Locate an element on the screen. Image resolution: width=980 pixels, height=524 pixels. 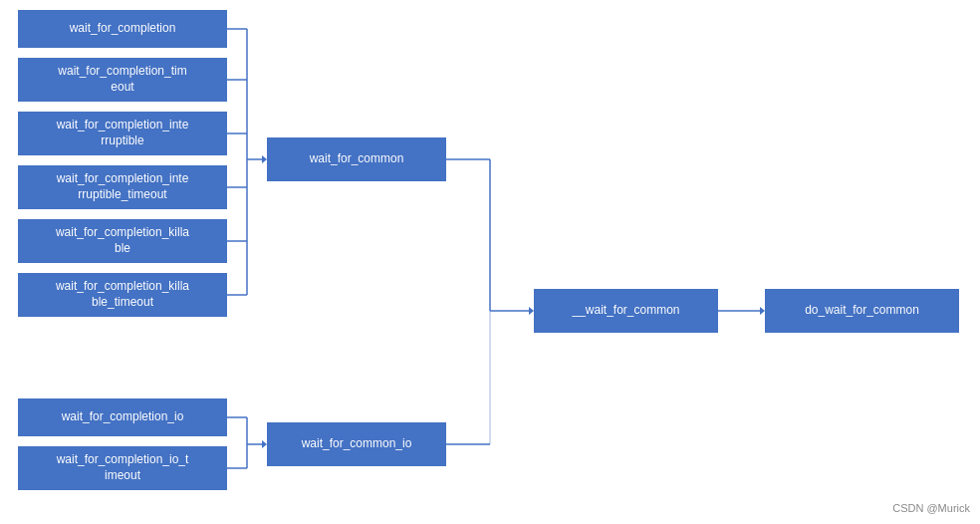
node-wait-for-completion-io-timeout: wait_for_completion_io_timeout is located at coordinates (122, 468).